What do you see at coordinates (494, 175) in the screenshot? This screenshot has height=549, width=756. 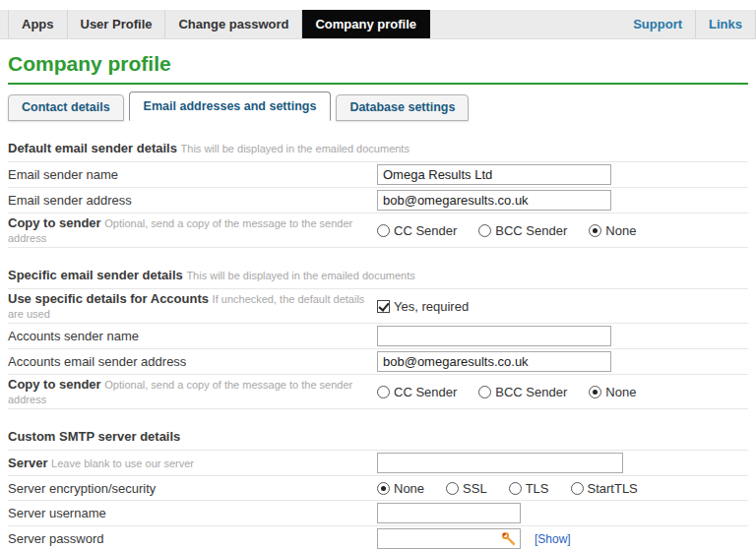 I see `email-sender-name-input` at bounding box center [494, 175].